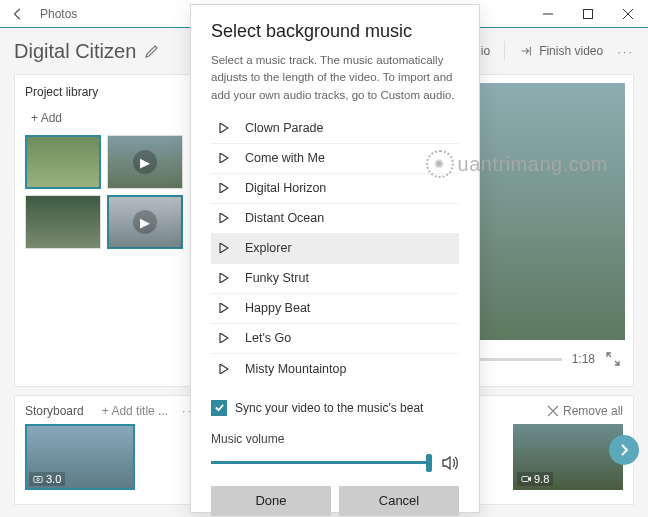 The image size is (648, 517). What do you see at coordinates (335, 32) in the screenshot?
I see `dialog-title: Select background music` at bounding box center [335, 32].